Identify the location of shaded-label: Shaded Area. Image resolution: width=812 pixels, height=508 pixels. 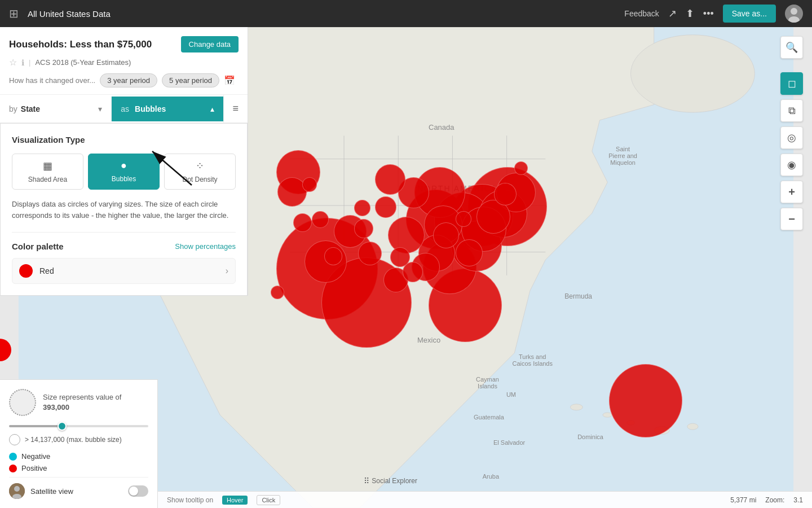
(47, 179).